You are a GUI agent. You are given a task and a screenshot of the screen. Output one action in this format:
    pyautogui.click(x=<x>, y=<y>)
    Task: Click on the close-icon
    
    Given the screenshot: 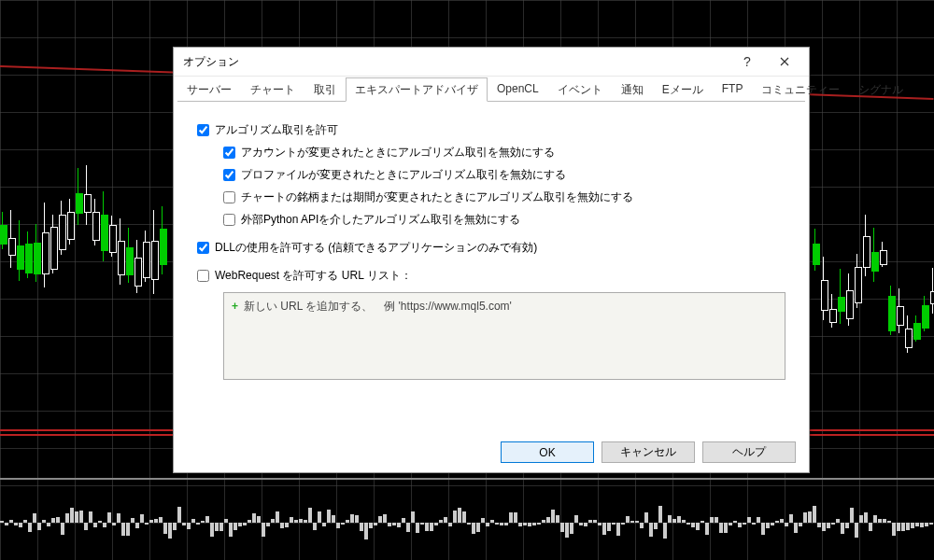 What is the action you would take?
    pyautogui.click(x=785, y=62)
    